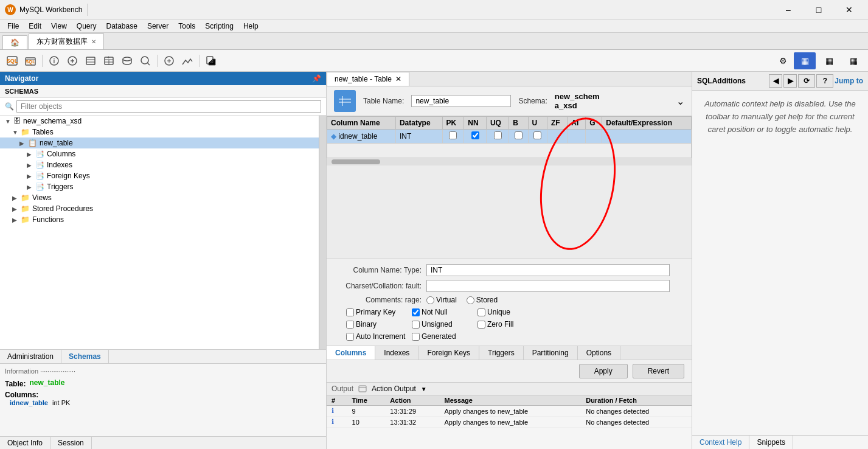 The image size is (868, 449). What do you see at coordinates (368, 79) in the screenshot?
I see `table-editor-tab: new_table - Table ✕` at bounding box center [368, 79].